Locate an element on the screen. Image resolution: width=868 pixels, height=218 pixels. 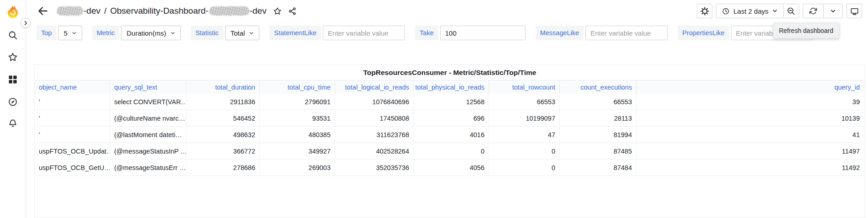
table-cell: 402528264 is located at coordinates (374, 151).